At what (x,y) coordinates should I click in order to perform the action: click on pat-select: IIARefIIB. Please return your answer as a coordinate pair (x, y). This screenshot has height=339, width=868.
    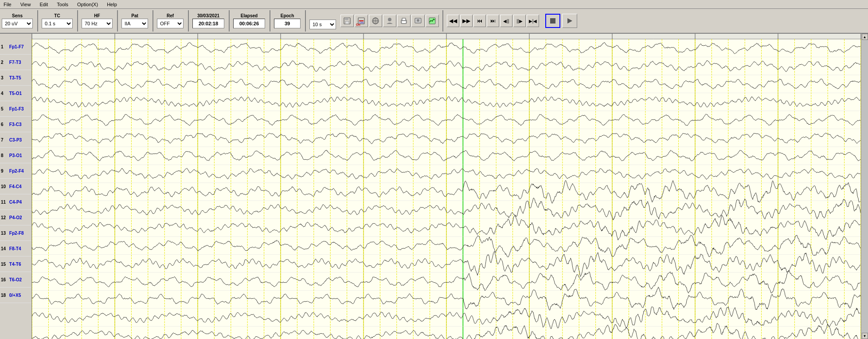
    Looking at the image, I should click on (135, 24).